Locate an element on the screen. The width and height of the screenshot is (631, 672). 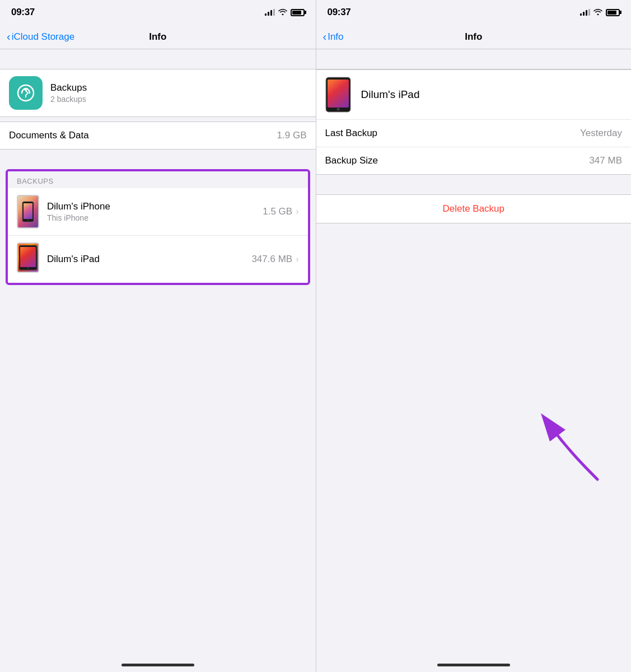
ipad-backup-row: Dilum's iPad 347.6 MB › is located at coordinates (158, 259).